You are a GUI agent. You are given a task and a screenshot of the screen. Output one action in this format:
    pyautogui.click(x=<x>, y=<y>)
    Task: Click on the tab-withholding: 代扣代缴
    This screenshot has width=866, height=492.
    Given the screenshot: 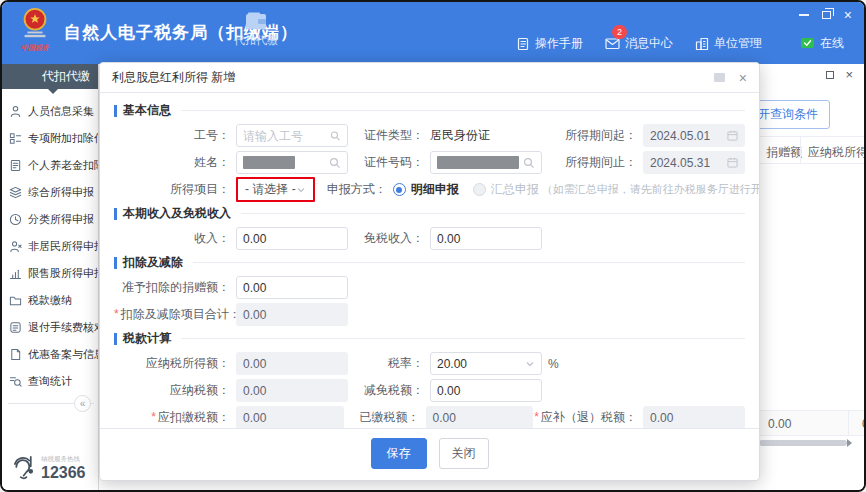 What is the action you would take?
    pyautogui.click(x=256, y=30)
    